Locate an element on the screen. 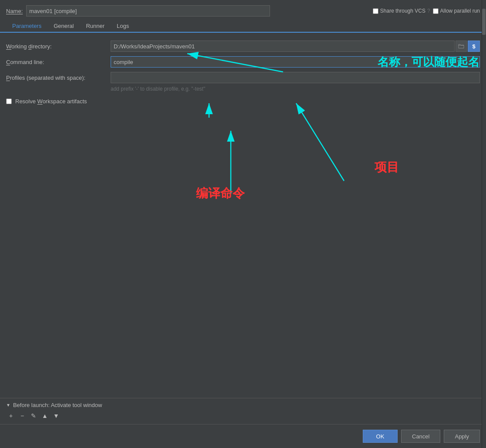 This screenshot has width=486, height=448. tab-parameters: Parameters is located at coordinates (27, 26).